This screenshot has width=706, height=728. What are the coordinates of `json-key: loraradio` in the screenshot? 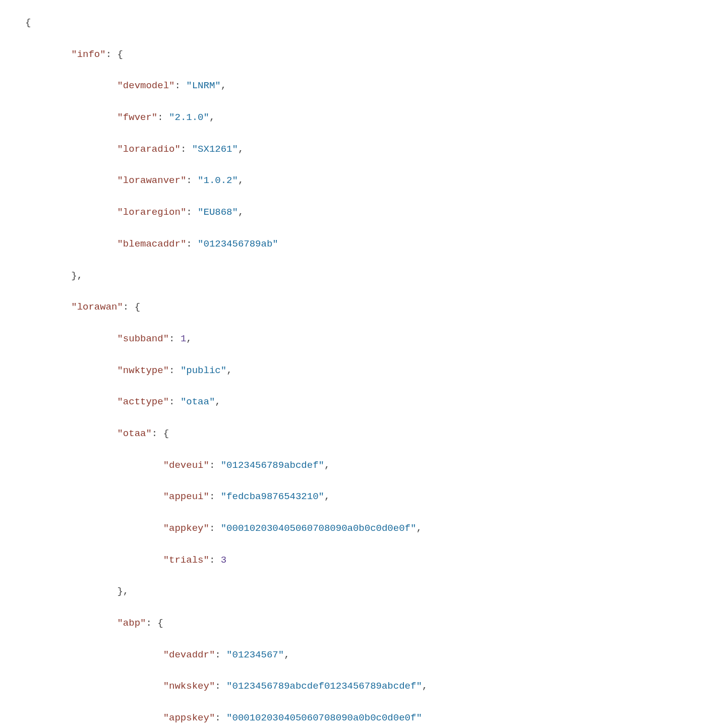 It's located at (148, 149).